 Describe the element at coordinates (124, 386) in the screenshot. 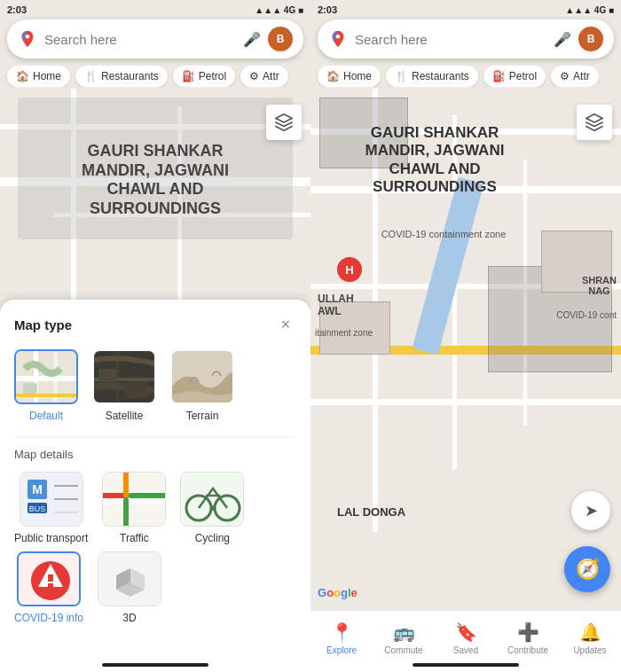

I see `map-type-satellite: Satellite` at that location.